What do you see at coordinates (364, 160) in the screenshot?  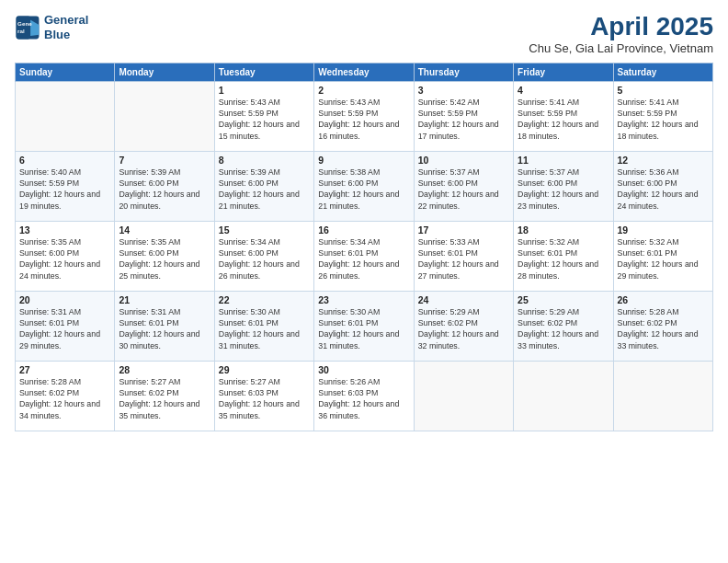 I see `day-number: 9` at bounding box center [364, 160].